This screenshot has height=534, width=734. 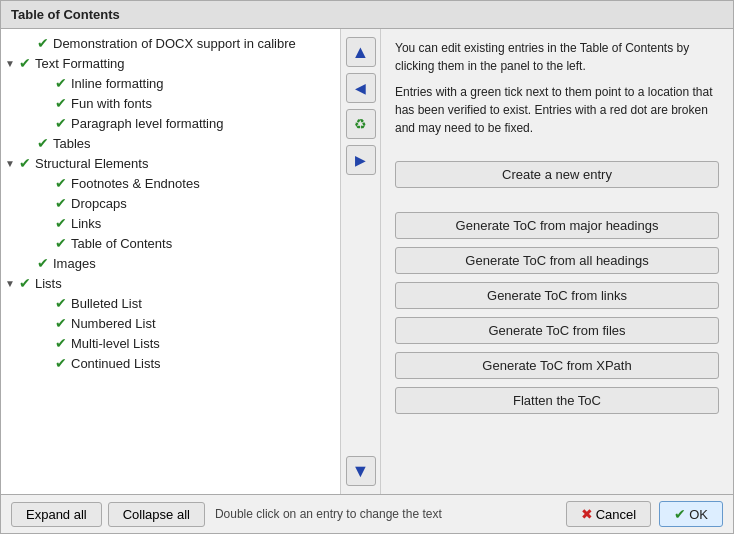 I want to click on tree-item-label: Numbered List, so click(x=114, y=324).